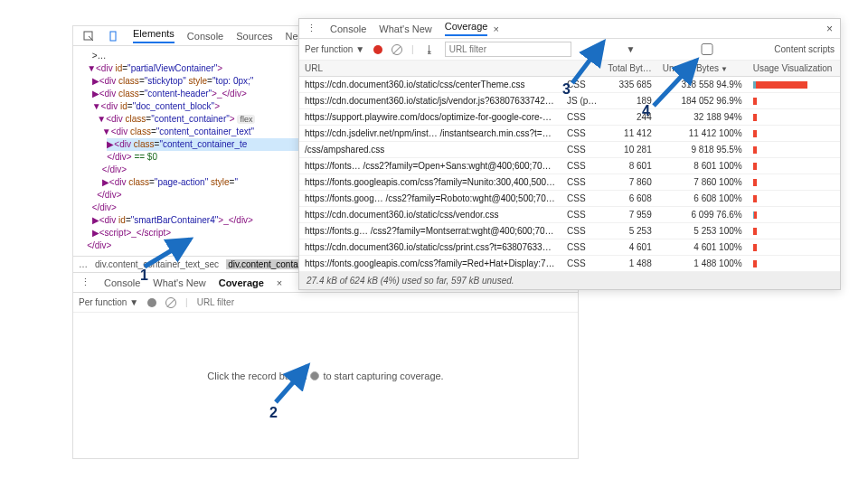 This screenshot has width=868, height=488. I want to click on table-row: https://support.playwire.com/docs/optimi…, so click(570, 117).